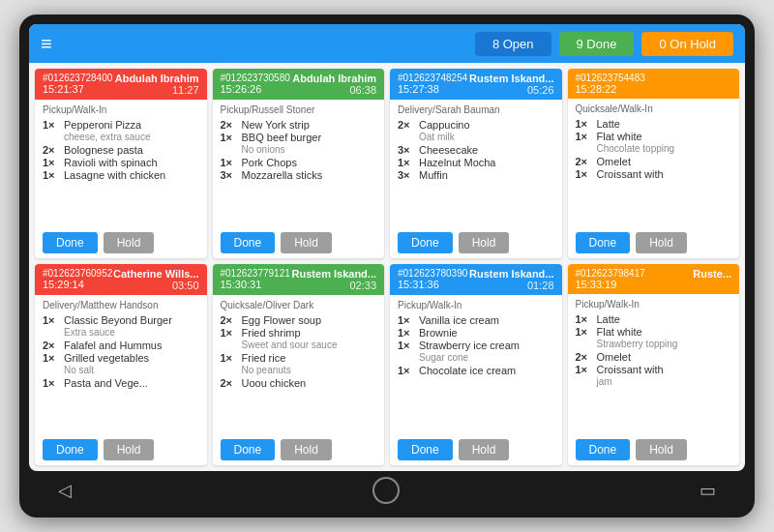 This screenshot has height=532, width=774. I want to click on card-body: Delivery/Sarah Bauman2×CappucinoOat milk…, so click(476, 163).